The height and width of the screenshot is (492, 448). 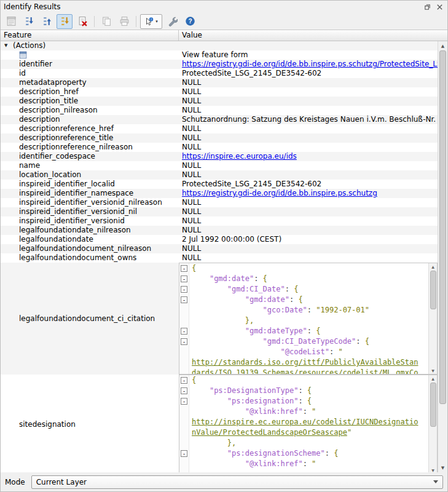 I want to click on table-row: descriptionSchutzanordnung: Satzung des …, so click(x=219, y=119).